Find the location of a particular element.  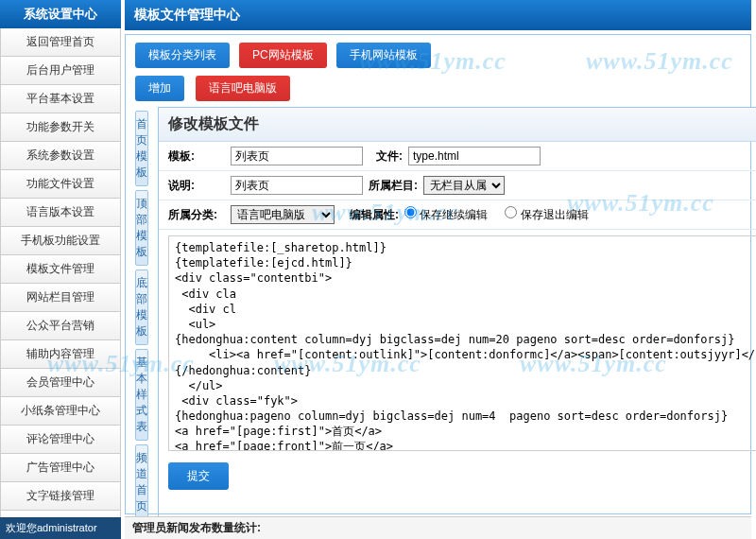

subnav-item-0: 首页模板 is located at coordinates (142, 148).